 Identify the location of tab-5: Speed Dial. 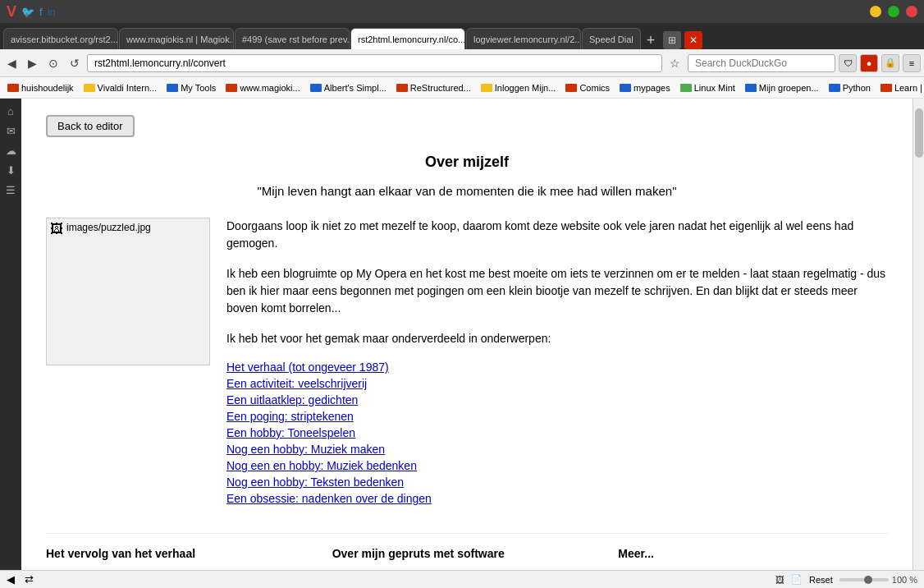
(611, 39).